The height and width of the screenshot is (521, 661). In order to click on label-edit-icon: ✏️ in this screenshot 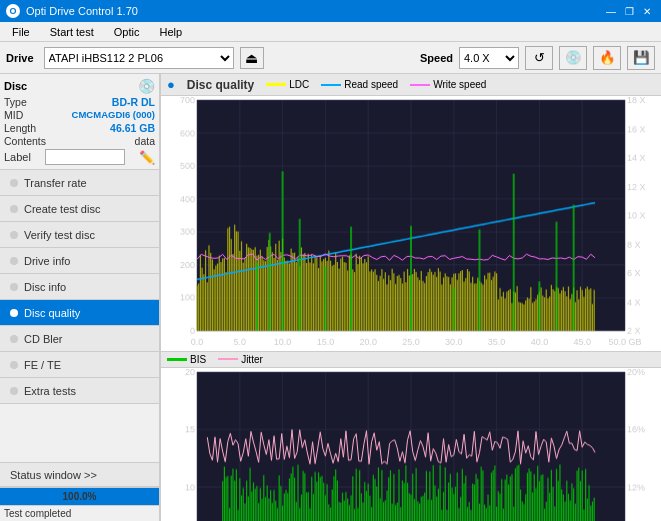, I will do `click(147, 158)`.